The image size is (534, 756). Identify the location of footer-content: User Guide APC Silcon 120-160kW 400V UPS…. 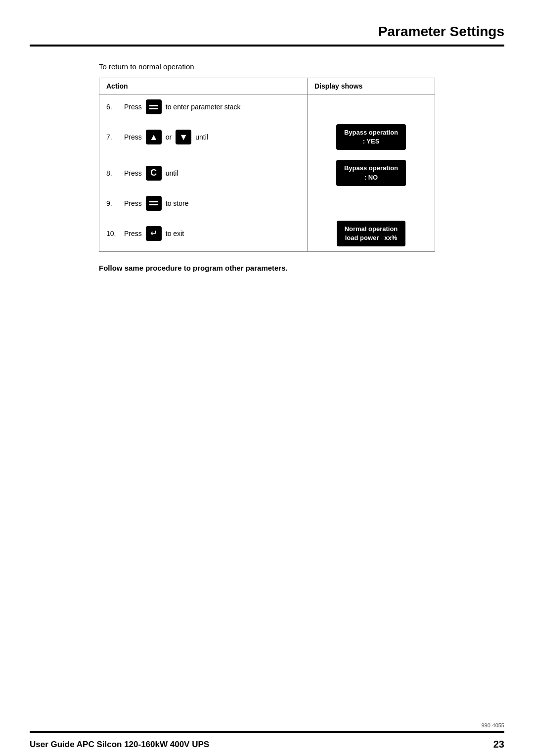
(267, 744).